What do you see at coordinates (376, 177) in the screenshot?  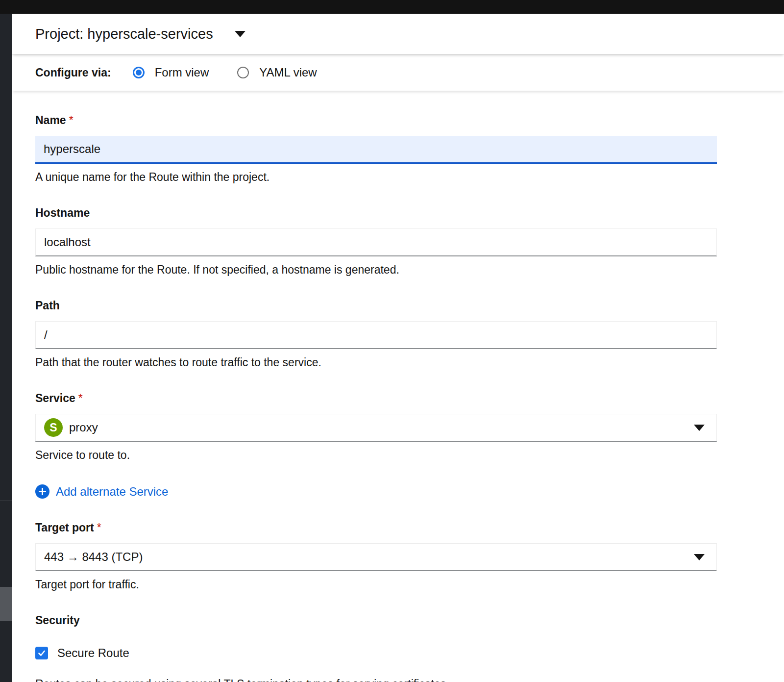 I see `name-help-text: A unique name for the Route within the p…` at bounding box center [376, 177].